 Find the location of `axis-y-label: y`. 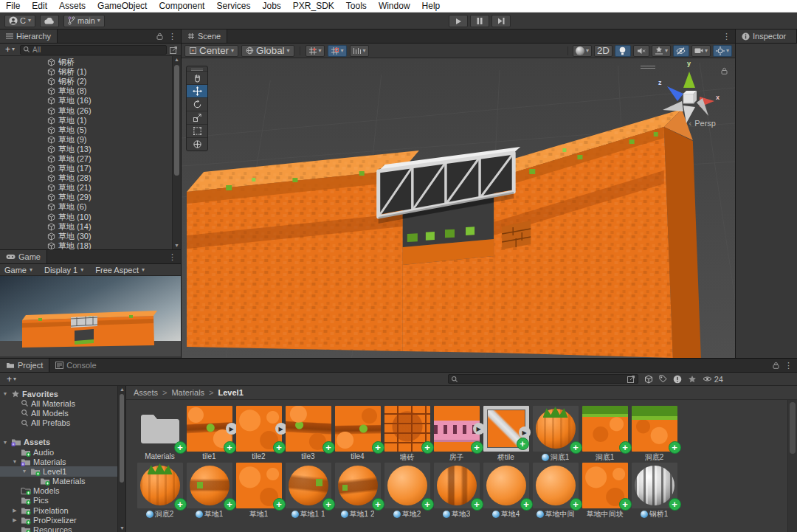

axis-y-label: y is located at coordinates (689, 63).